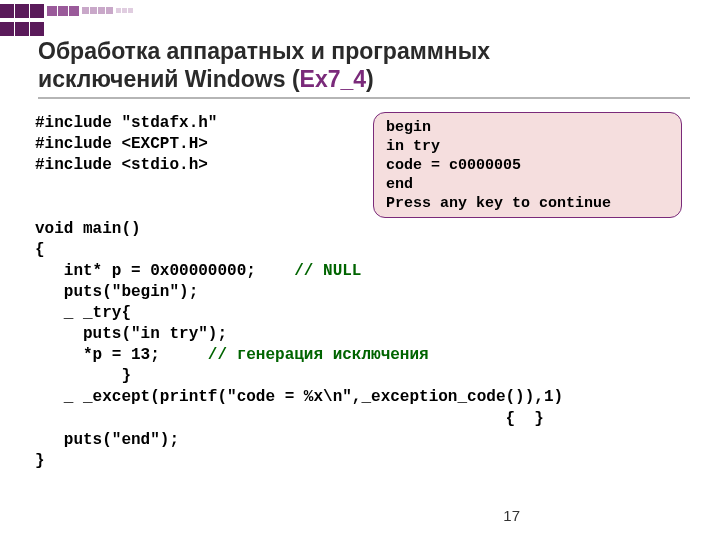  Describe the element at coordinates (22, 29) in the screenshot. I see `decorative-squares-row2` at that location.